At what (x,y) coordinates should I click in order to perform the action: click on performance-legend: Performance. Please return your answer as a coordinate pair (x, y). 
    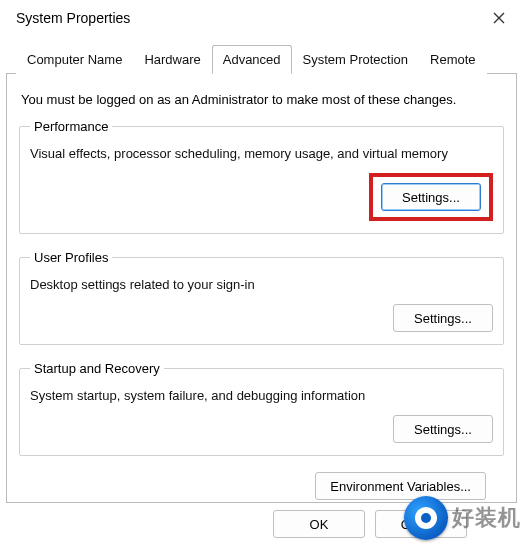
    Looking at the image, I should click on (71, 126).